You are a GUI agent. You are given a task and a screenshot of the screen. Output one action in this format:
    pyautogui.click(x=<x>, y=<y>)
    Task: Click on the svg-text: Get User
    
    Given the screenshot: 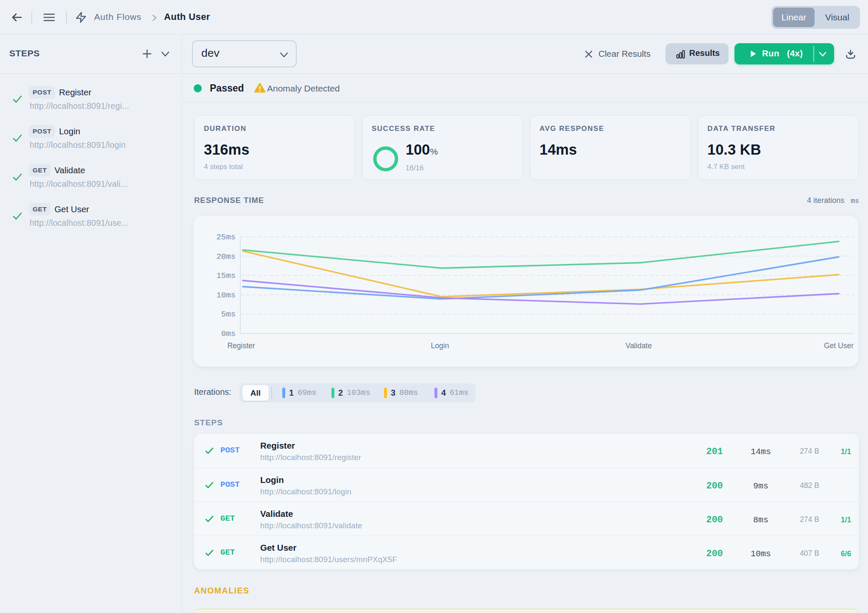 What is the action you would take?
    pyautogui.click(x=839, y=346)
    